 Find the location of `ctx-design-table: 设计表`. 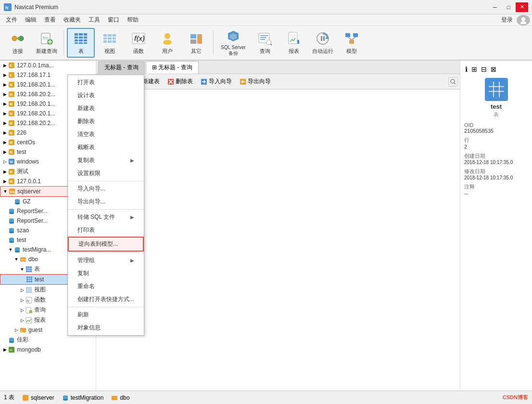

ctx-design-table: 设计表 is located at coordinates (106, 95).